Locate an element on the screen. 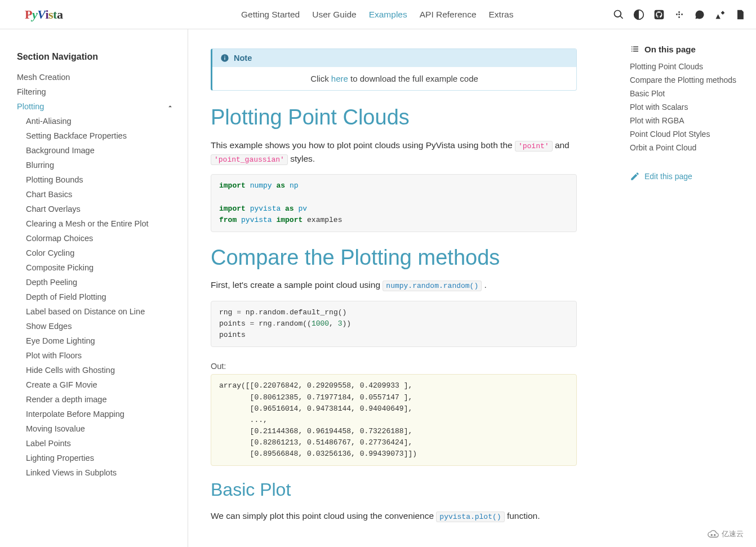  sidebar-item: Depth Peeling is located at coordinates (97, 282).